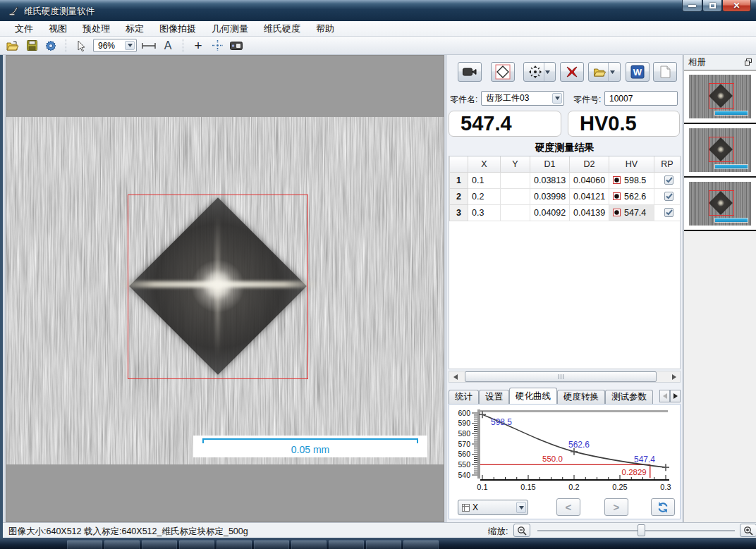 The image size is (756, 549). What do you see at coordinates (149, 46) in the screenshot?
I see `ruler-measure-button` at bounding box center [149, 46].